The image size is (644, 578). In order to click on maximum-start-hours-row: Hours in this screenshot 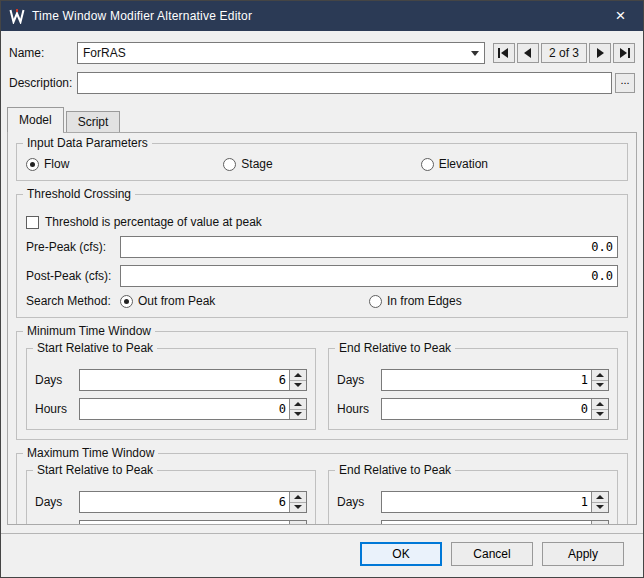, I will do `click(171, 522)`.